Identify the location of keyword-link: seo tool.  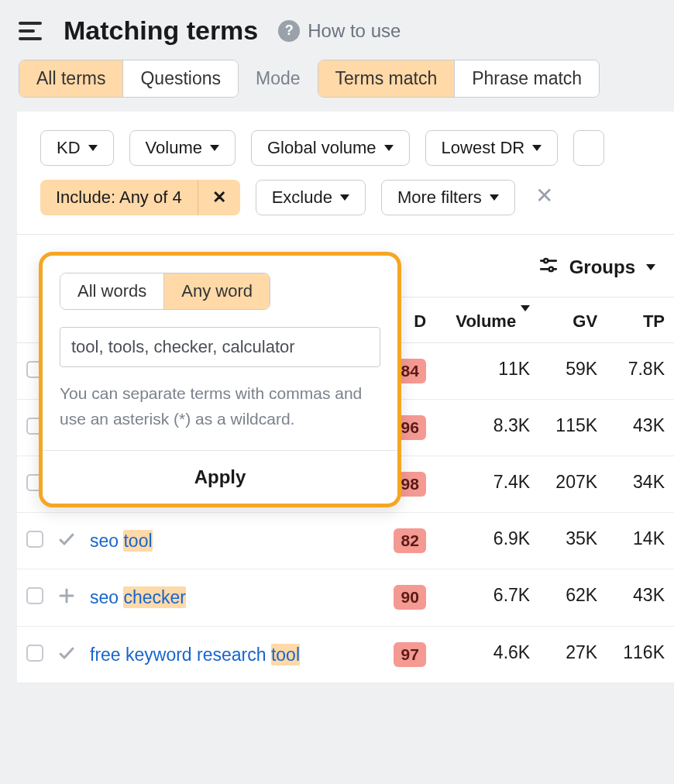
(121, 541).